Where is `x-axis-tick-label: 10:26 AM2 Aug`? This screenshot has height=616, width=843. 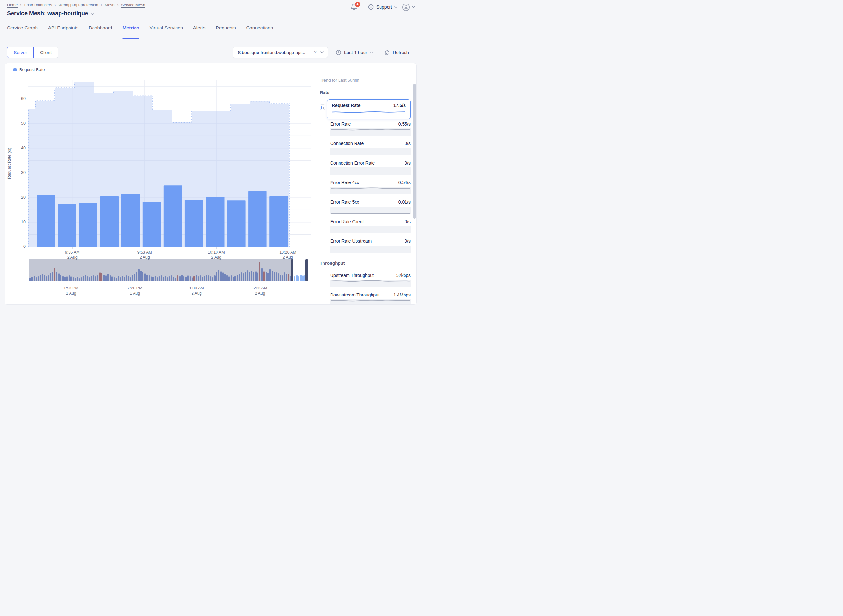
x-axis-tick-label: 10:26 AM2 Aug is located at coordinates (288, 255).